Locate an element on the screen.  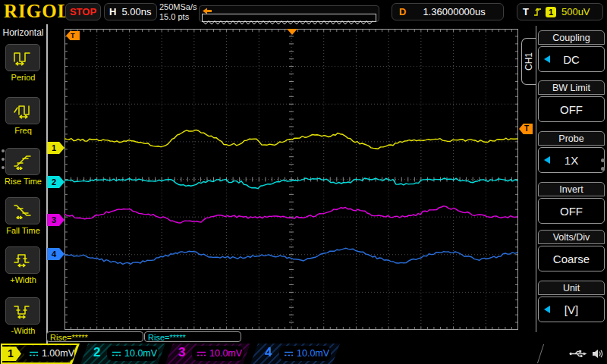
freq-icon is located at coordinates (23, 111).